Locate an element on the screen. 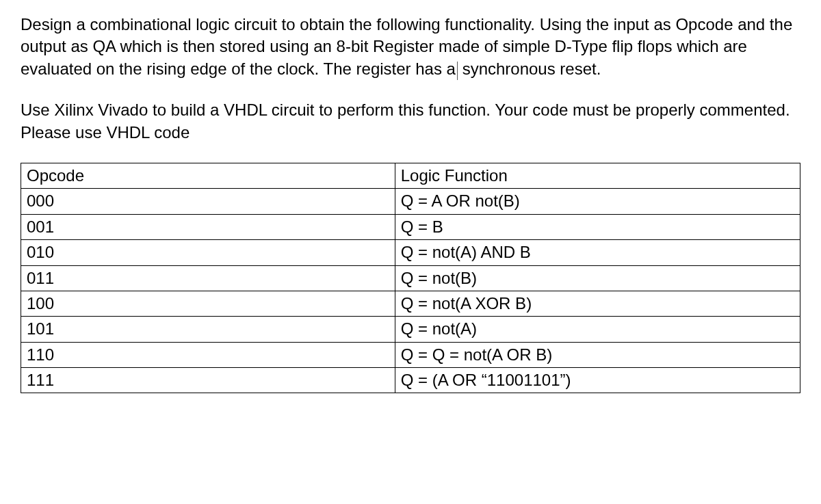 The image size is (821, 504). cell-opcode: 011 is located at coordinates (208, 278).